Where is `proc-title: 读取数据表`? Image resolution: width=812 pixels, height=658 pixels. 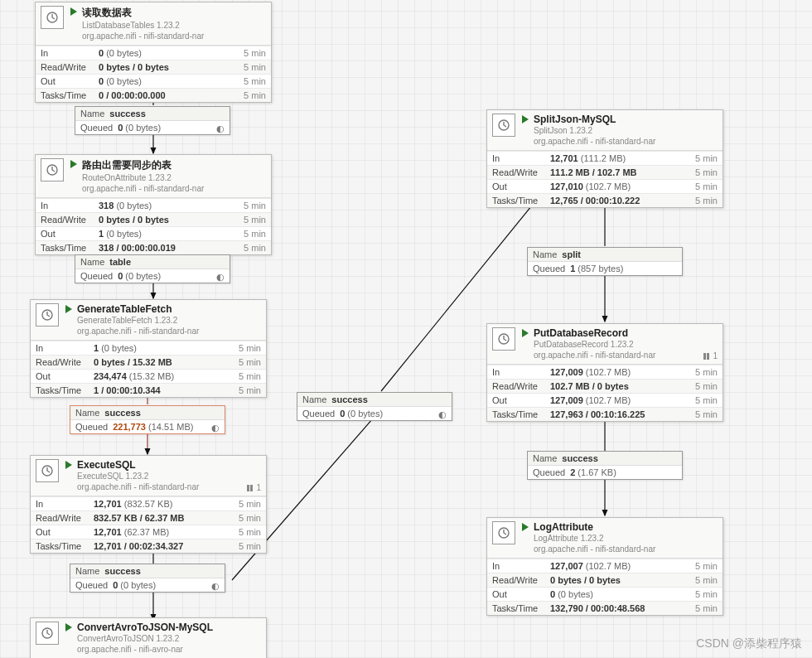 proc-title: 读取数据表 is located at coordinates (143, 13).